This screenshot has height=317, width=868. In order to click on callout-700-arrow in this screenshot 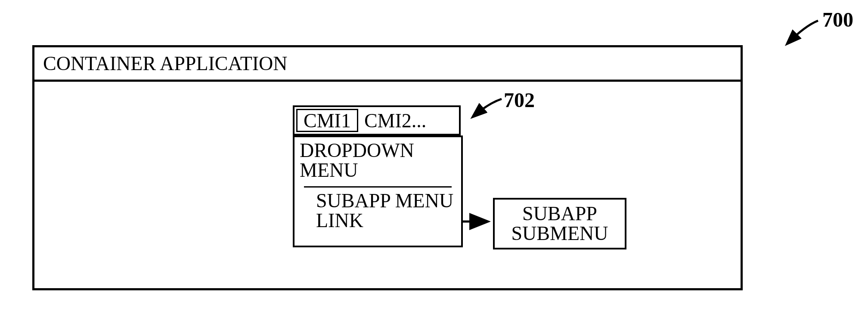, I will do `click(801, 30)`.